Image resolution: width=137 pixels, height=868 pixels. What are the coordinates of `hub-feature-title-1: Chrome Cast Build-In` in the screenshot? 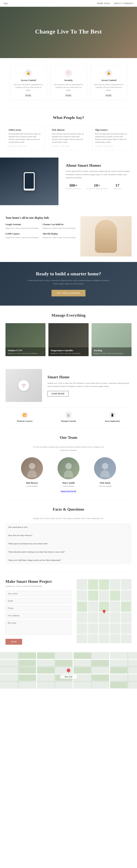 It's located at (60, 224).